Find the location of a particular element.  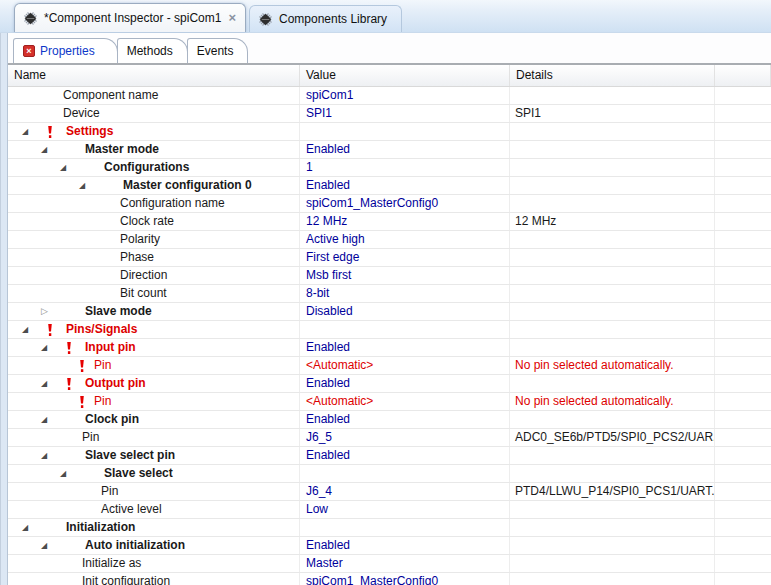

table-row: Initialize as Master is located at coordinates (390, 564).